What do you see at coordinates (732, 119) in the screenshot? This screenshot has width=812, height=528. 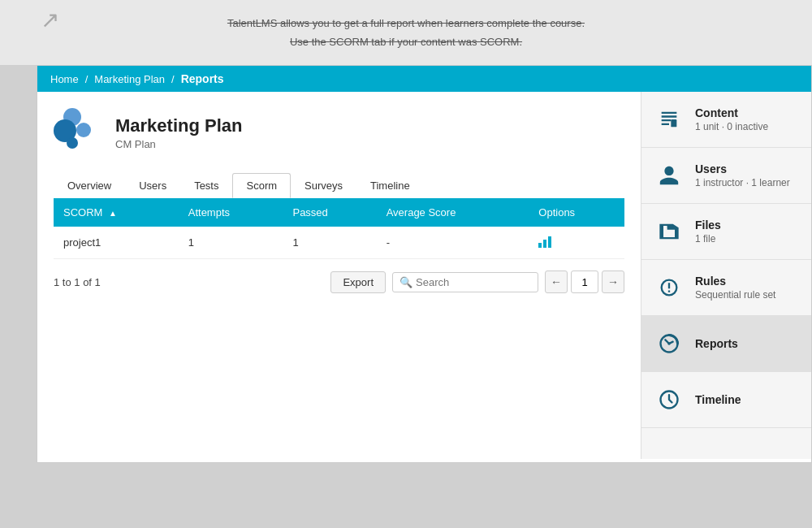 I see `sidebar-content-text: Content 1 unit · 0 inactive` at bounding box center [732, 119].